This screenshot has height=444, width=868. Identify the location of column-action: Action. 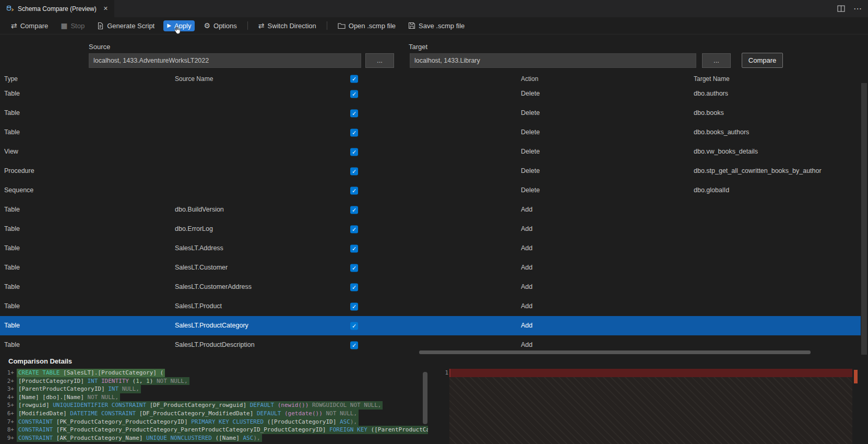
(599, 79).